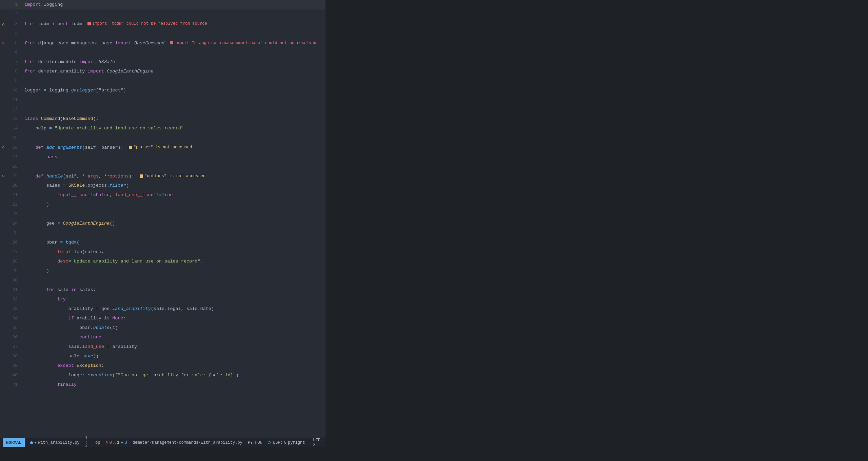 The image size is (868, 461). What do you see at coordinates (174, 261) in the screenshot?
I see `code-28: desc="Update arability and land use on s…` at bounding box center [174, 261].